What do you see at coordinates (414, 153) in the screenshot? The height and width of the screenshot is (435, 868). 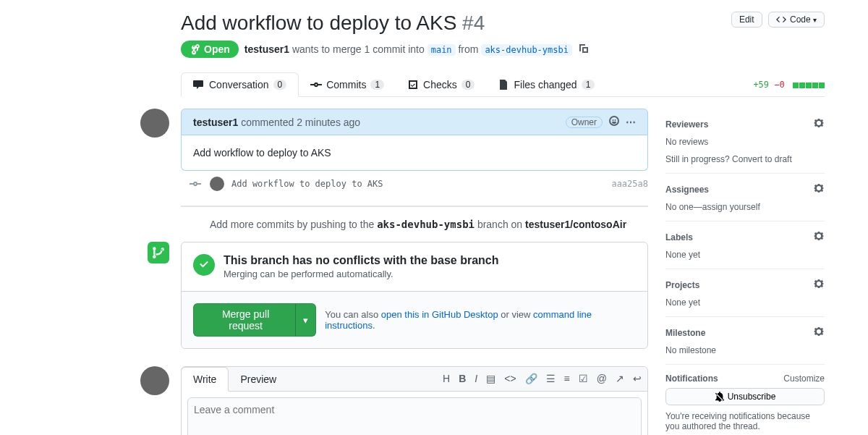 I see `comment-body: Add workflow to deploy to AKS` at bounding box center [414, 153].